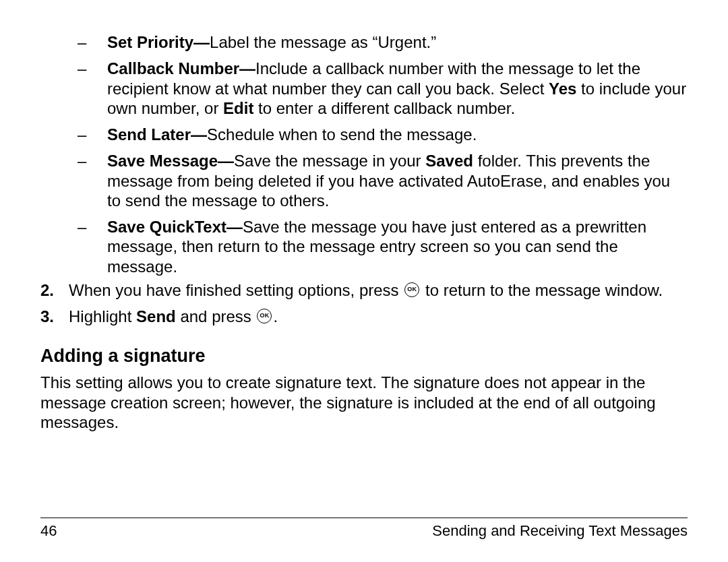 The width and height of the screenshot is (728, 562). I want to click on option-desc: Schedule when to send the message., so click(342, 135).